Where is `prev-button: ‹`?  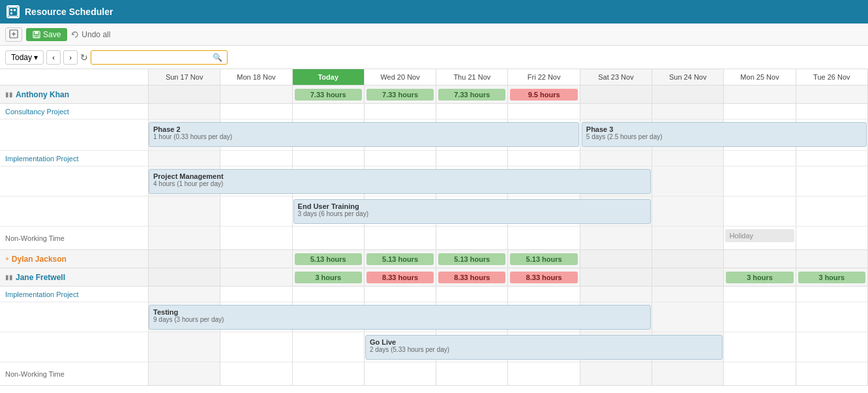 prev-button: ‹ is located at coordinates (53, 57).